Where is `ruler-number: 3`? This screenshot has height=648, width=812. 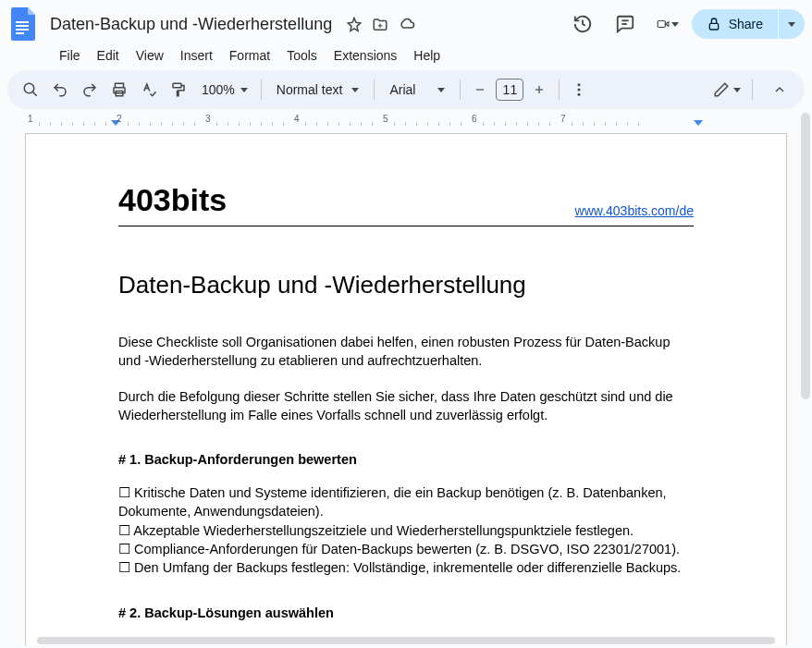 ruler-number: 3 is located at coordinates (208, 118).